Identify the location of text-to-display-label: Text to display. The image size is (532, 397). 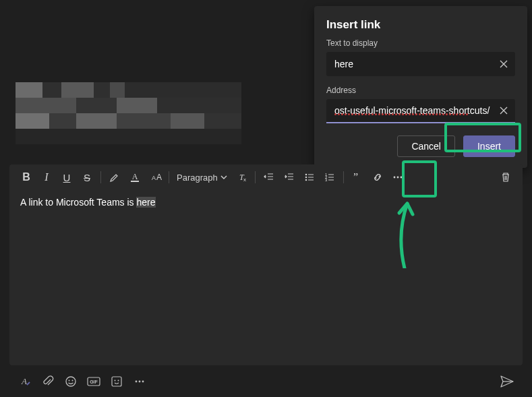
(421, 43).